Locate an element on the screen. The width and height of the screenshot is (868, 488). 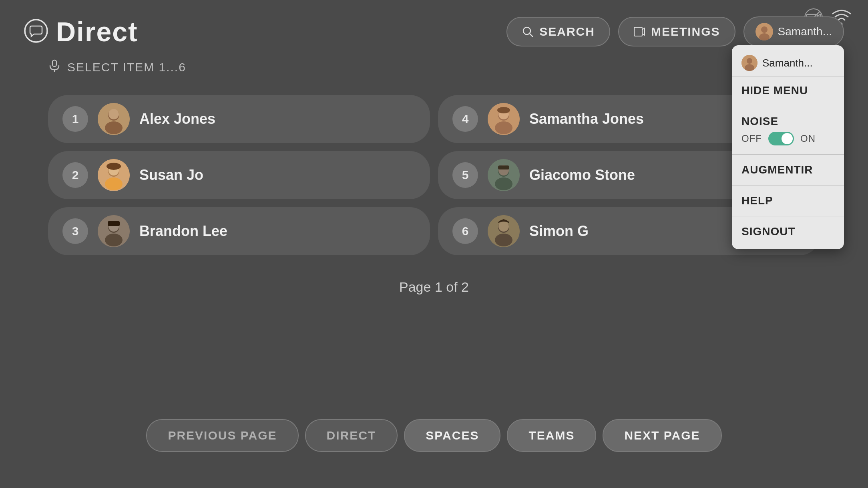
header-actions: SEARCH MEETINGS is located at coordinates (675, 32).